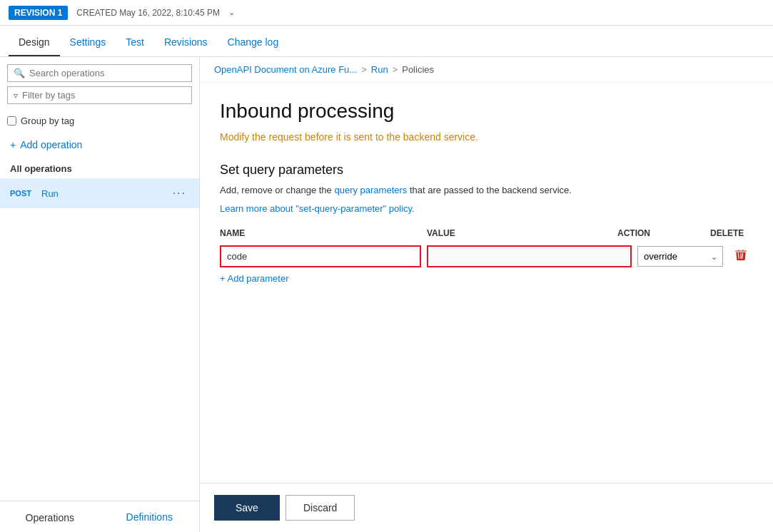  Describe the element at coordinates (148, 13) in the screenshot. I see `created-text: CREATED May 16, 2022, 8:10:45 PM` at that location.